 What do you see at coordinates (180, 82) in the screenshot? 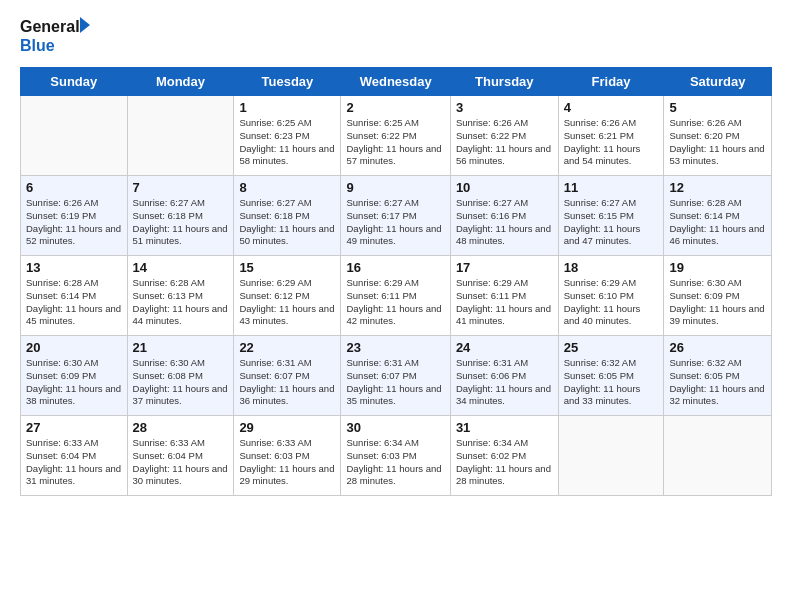
I see `weekday-header-monday: Monday` at bounding box center [180, 82].